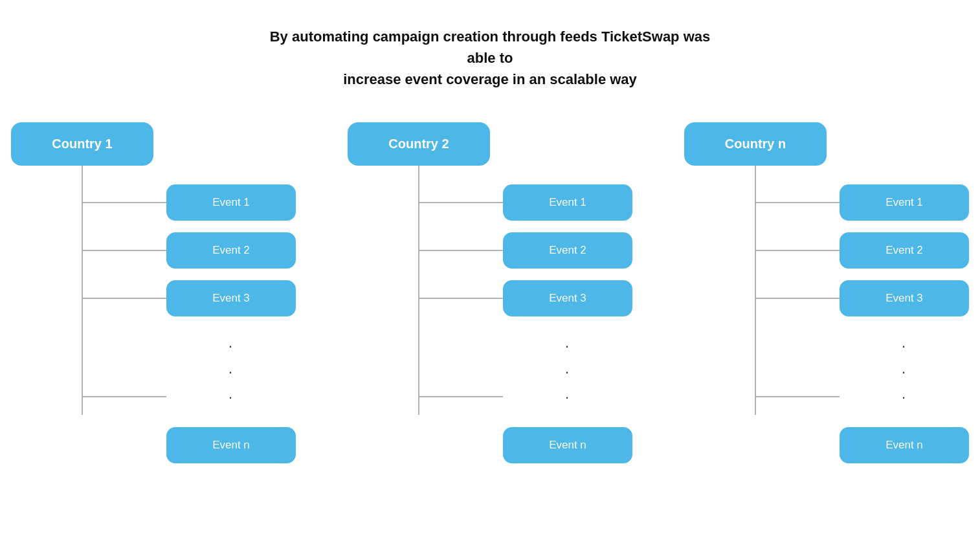  I want to click on events-column-country1: Event 1Event 2Event 3···Event n, so click(231, 324).